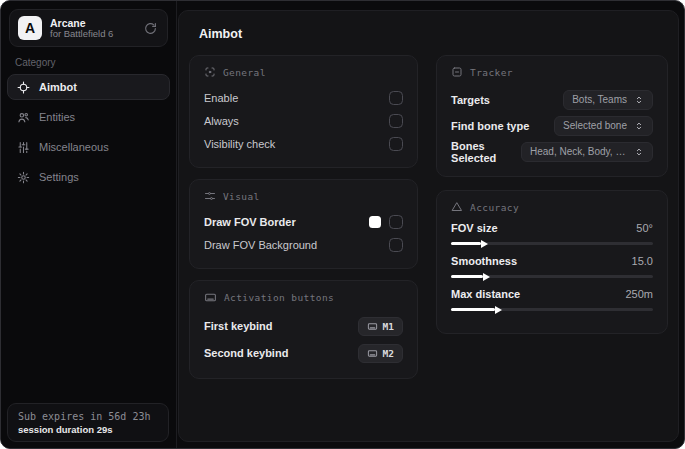 The image size is (685, 449). Describe the element at coordinates (484, 261) in the screenshot. I see `setting-label: Smoothness` at that location.